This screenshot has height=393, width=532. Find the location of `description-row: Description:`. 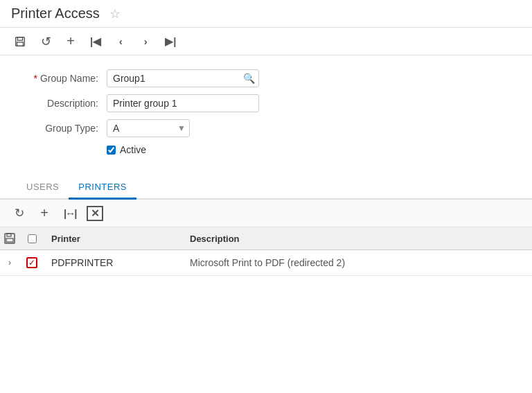

description-row: Description: is located at coordinates (266, 103).